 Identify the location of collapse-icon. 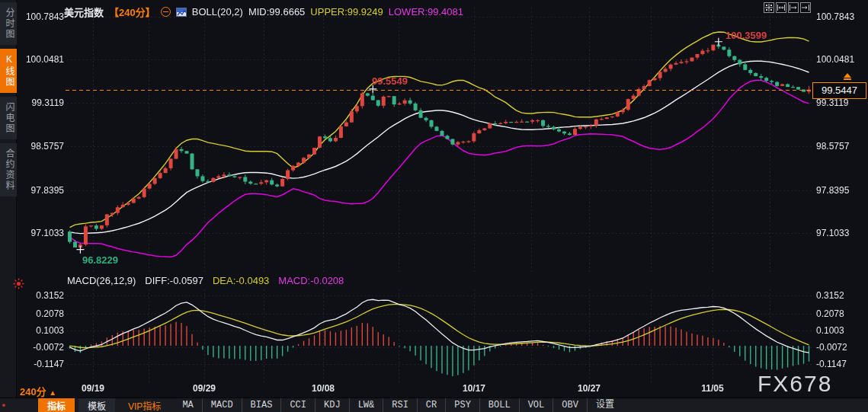
(166, 12).